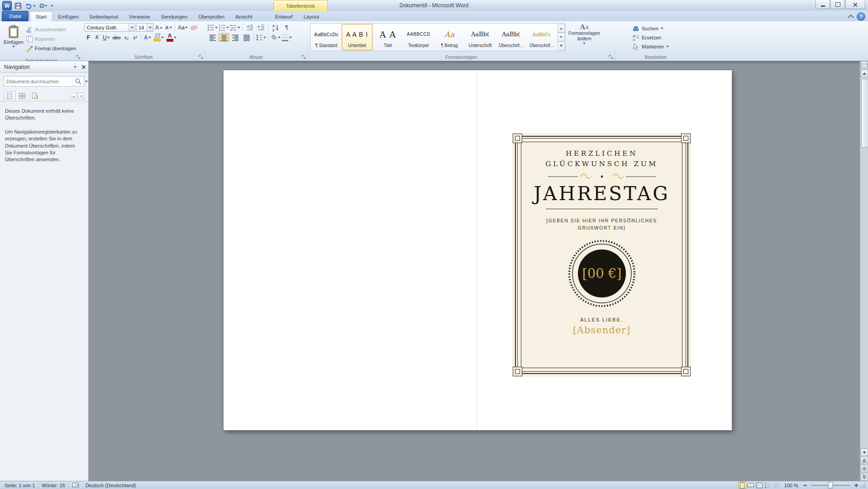 This screenshot has height=489, width=868. I want to click on save-button, so click(18, 6).